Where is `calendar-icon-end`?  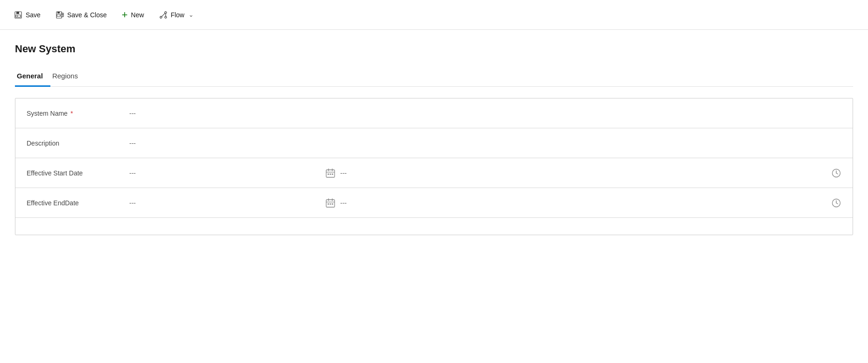
calendar-icon-end is located at coordinates (330, 203).